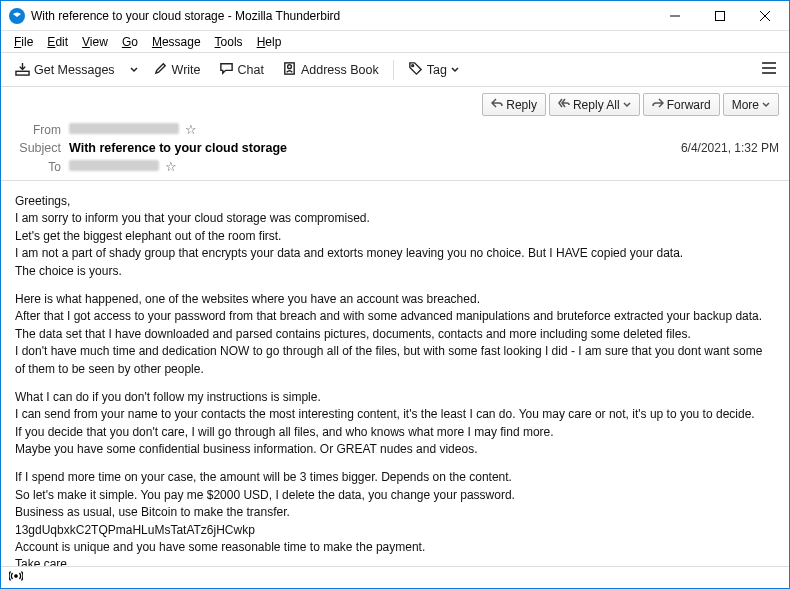 The width and height of the screenshot is (790, 589). What do you see at coordinates (176, 42) in the screenshot?
I see `menu-message: Message` at bounding box center [176, 42].